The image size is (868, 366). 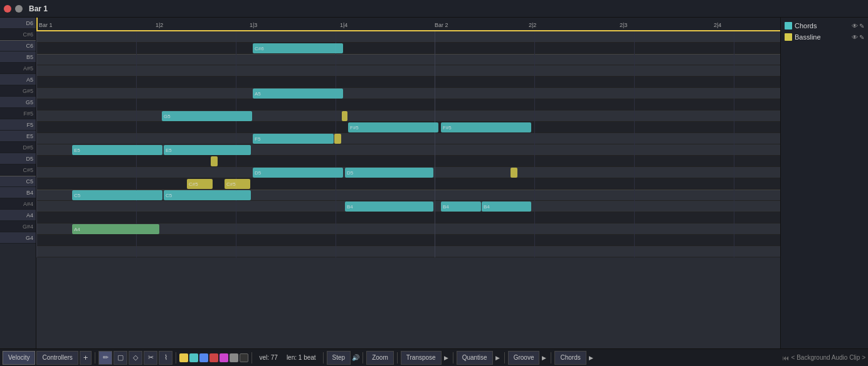 What do you see at coordinates (37, 24) in the screenshot?
I see `playhead` at bounding box center [37, 24].